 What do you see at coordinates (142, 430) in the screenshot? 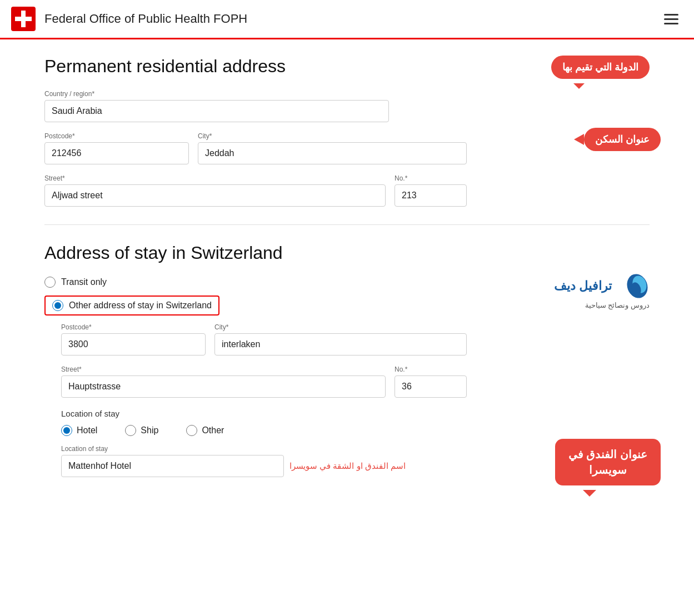
I see `ship-option: Ship` at bounding box center [142, 430].